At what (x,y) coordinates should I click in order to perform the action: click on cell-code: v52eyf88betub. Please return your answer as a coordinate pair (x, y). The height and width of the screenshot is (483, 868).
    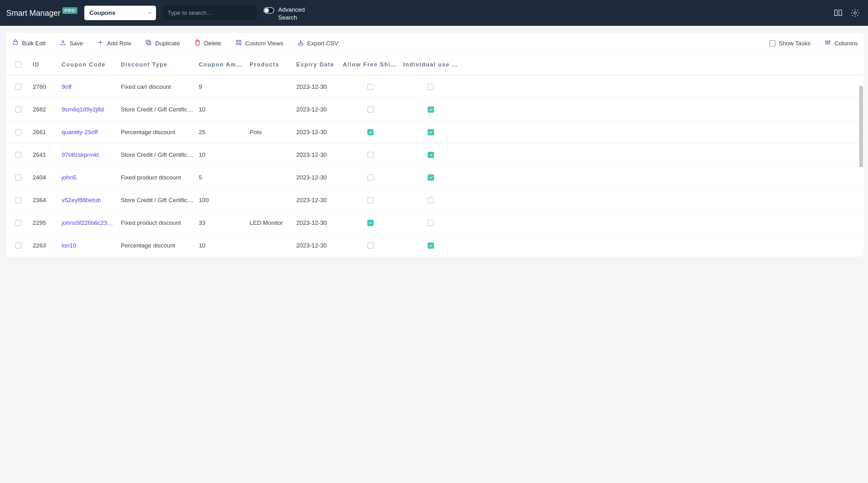
    Looking at the image, I should click on (89, 200).